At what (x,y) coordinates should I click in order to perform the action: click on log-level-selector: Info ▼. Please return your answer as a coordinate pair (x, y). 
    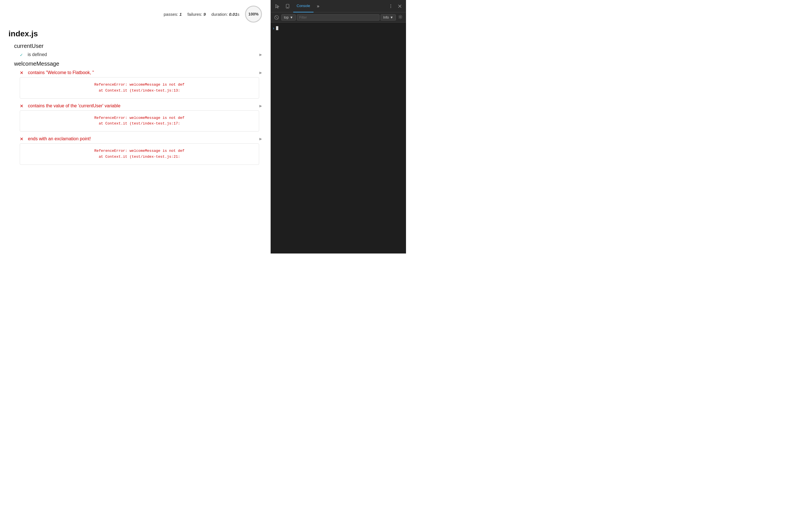
    Looking at the image, I should click on (388, 17).